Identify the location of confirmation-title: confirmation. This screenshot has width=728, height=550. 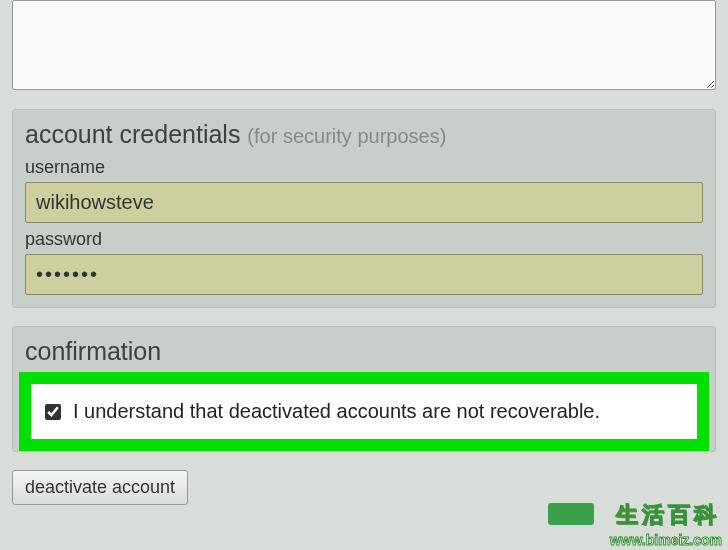
(364, 352).